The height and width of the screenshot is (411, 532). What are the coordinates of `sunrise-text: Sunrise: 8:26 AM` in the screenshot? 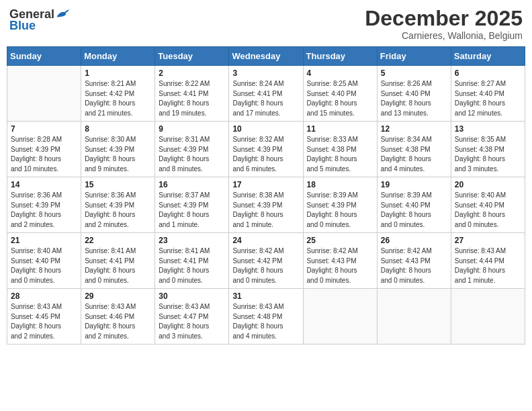 It's located at (414, 85).